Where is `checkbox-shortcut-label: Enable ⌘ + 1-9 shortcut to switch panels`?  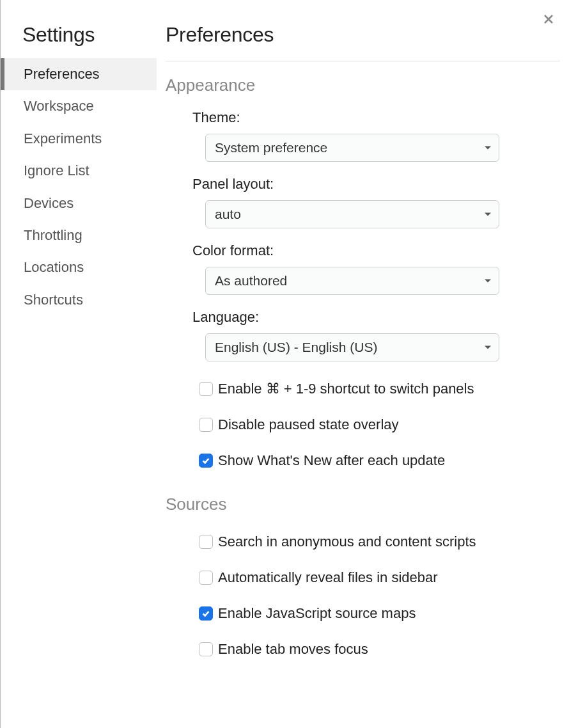
checkbox-shortcut-label: Enable ⌘ + 1-9 shortcut to switch panels is located at coordinates (347, 389).